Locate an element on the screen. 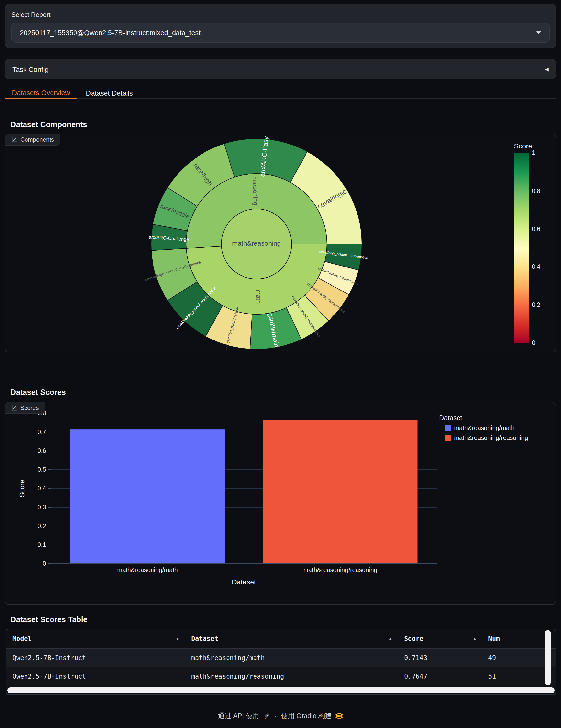  y-tick-label: 0.4 is located at coordinates (42, 488).